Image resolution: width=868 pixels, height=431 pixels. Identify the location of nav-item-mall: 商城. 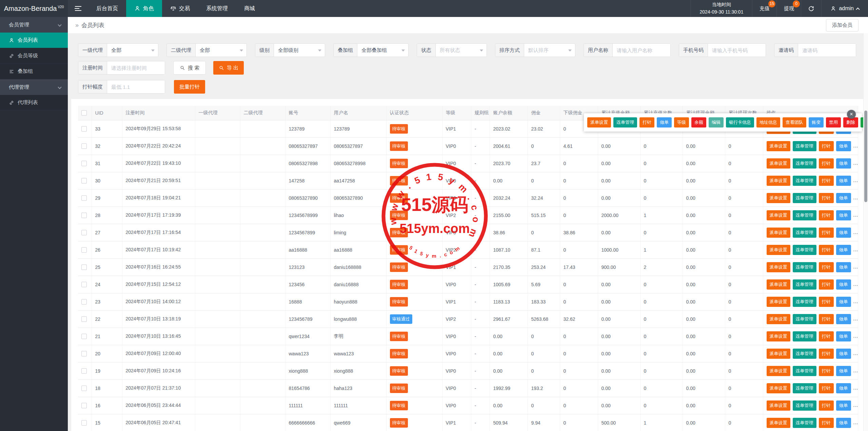
(250, 8).